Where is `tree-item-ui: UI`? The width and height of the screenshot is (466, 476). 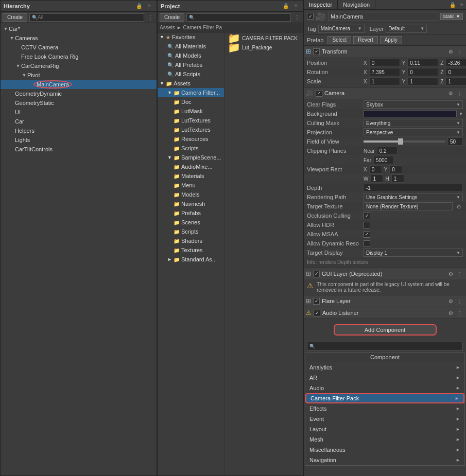
tree-item-ui: UI is located at coordinates (78, 112).